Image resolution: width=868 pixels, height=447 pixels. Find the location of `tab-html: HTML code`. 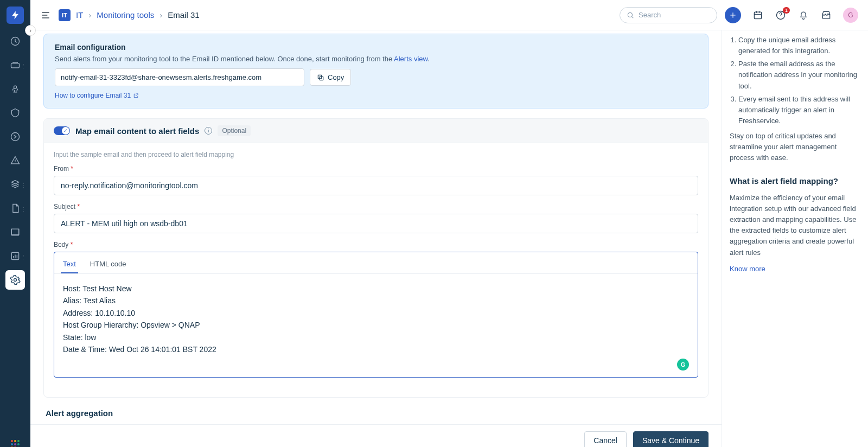

tab-html: HTML code is located at coordinates (108, 265).